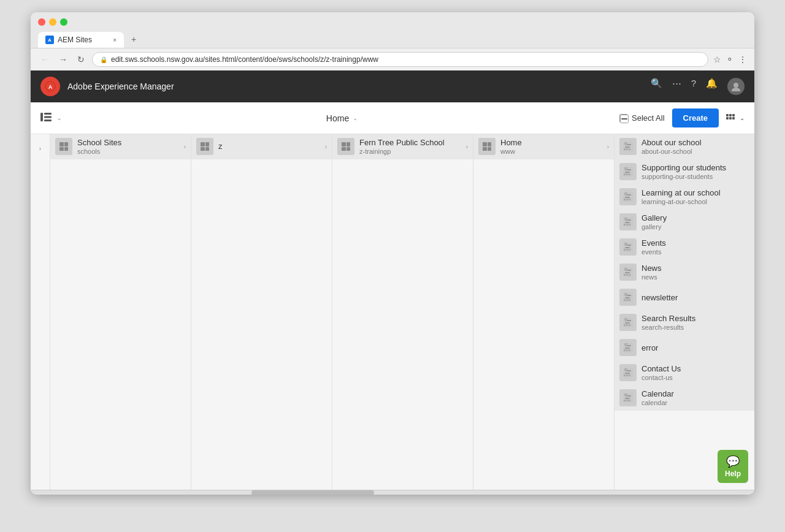  What do you see at coordinates (115, 40) in the screenshot?
I see `tab-close-button: ×` at bounding box center [115, 40].